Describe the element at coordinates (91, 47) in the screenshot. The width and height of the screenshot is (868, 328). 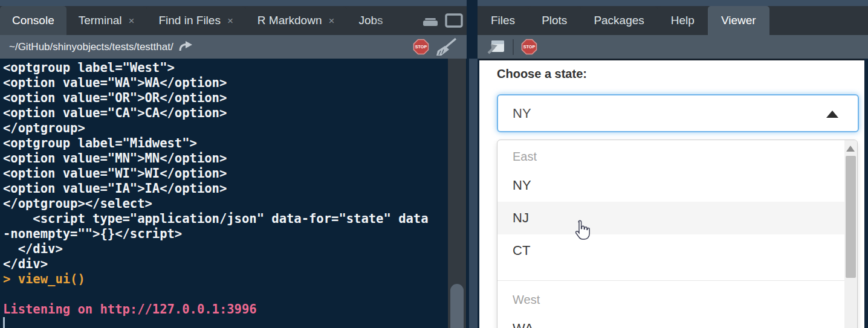
I see `working-directory-path: ~/GitHub/shinyobjects/tests/testthat/` at that location.